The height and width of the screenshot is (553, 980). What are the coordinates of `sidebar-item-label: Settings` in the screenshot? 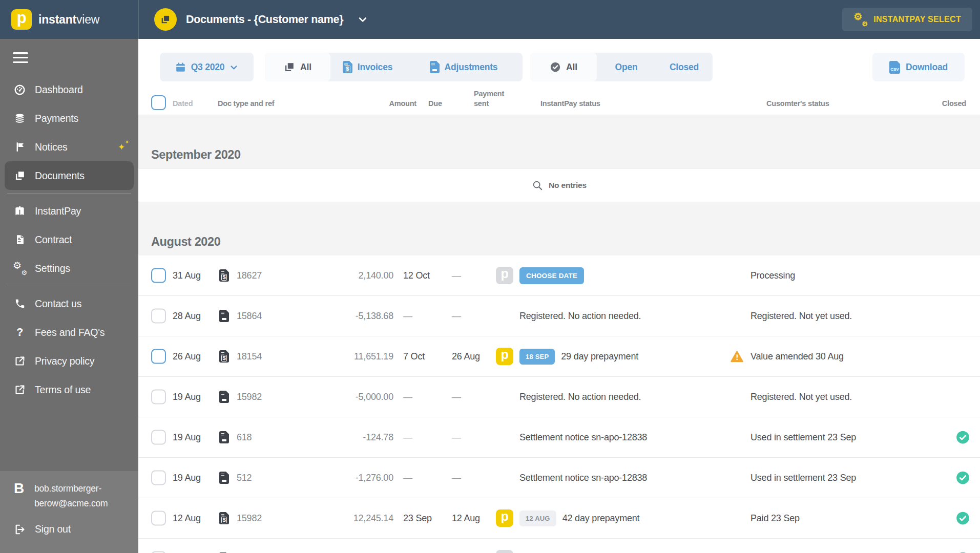 It's located at (52, 268).